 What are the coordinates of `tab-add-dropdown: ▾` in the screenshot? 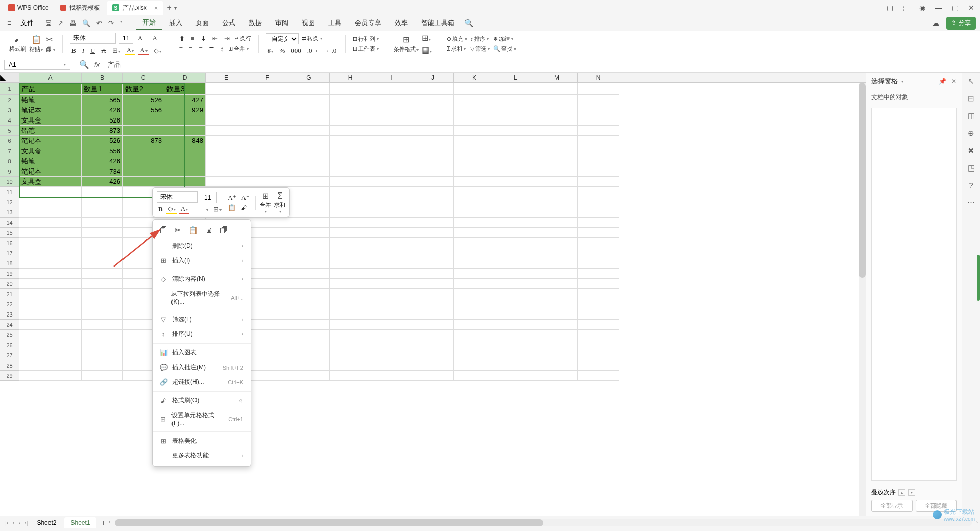 It's located at (176, 8).